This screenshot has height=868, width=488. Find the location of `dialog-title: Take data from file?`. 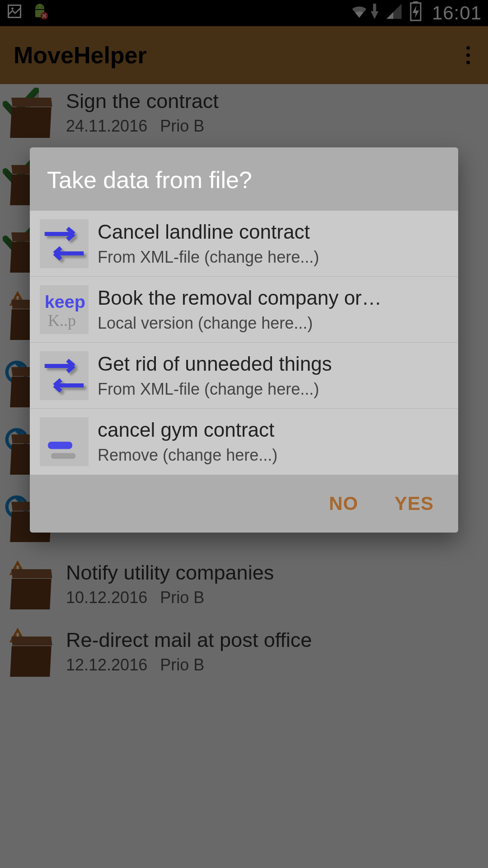

dialog-title: Take data from file? is located at coordinates (244, 179).